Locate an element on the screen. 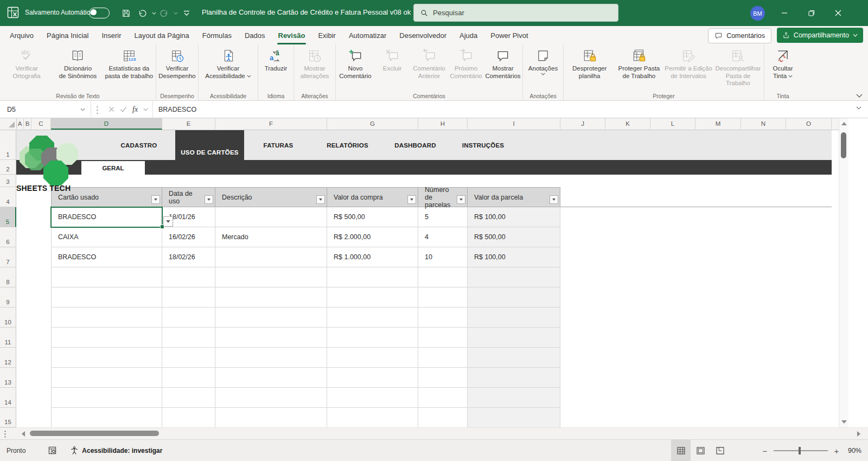 The height and width of the screenshot is (461, 868). select-all-button is located at coordinates (9, 124).